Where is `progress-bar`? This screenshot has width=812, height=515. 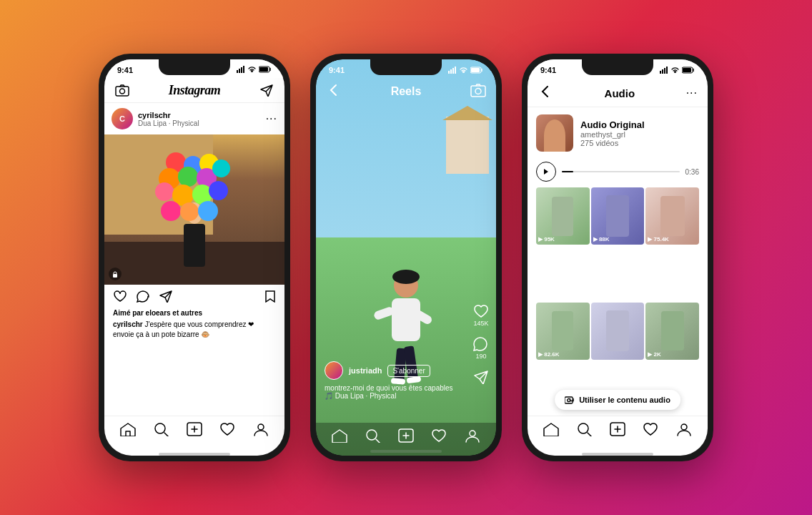
progress-bar is located at coordinates (620, 172).